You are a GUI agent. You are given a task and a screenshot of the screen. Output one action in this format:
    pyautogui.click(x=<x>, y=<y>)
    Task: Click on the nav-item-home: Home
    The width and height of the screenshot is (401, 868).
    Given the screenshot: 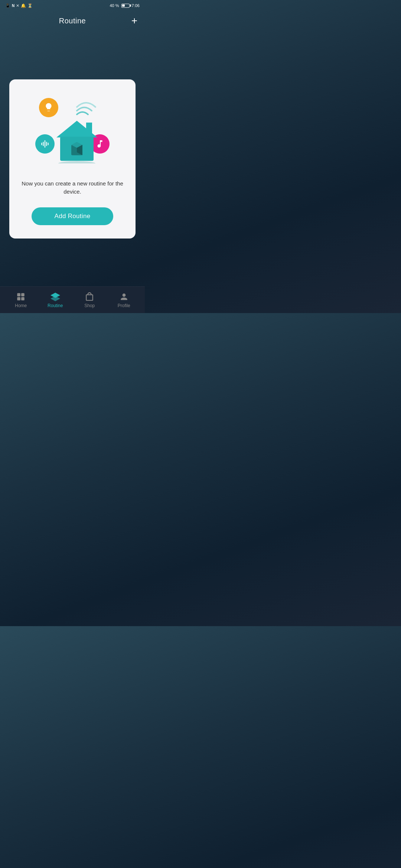 What is the action you would take?
    pyautogui.click(x=21, y=300)
    